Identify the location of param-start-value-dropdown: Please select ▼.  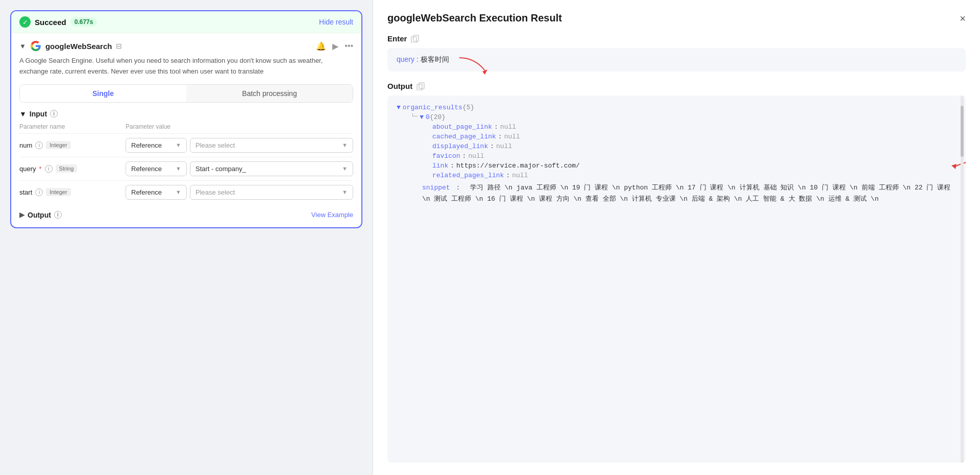
(272, 192).